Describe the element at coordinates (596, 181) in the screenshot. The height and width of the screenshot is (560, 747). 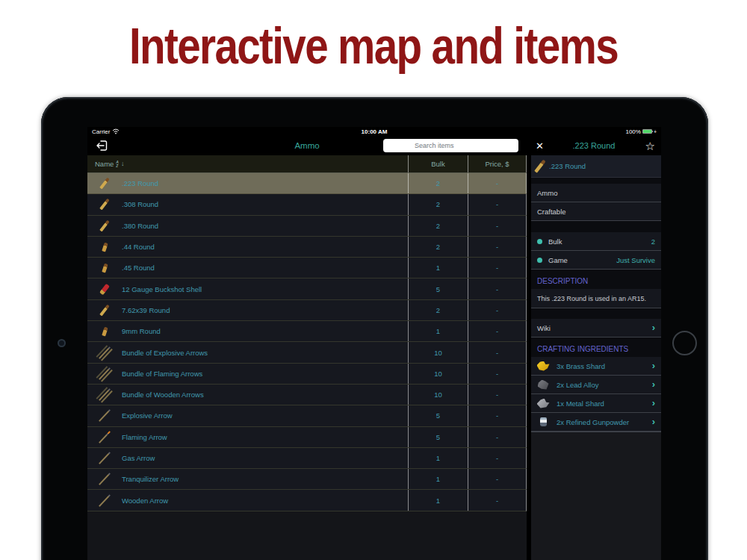
I see `panel-spacer` at that location.